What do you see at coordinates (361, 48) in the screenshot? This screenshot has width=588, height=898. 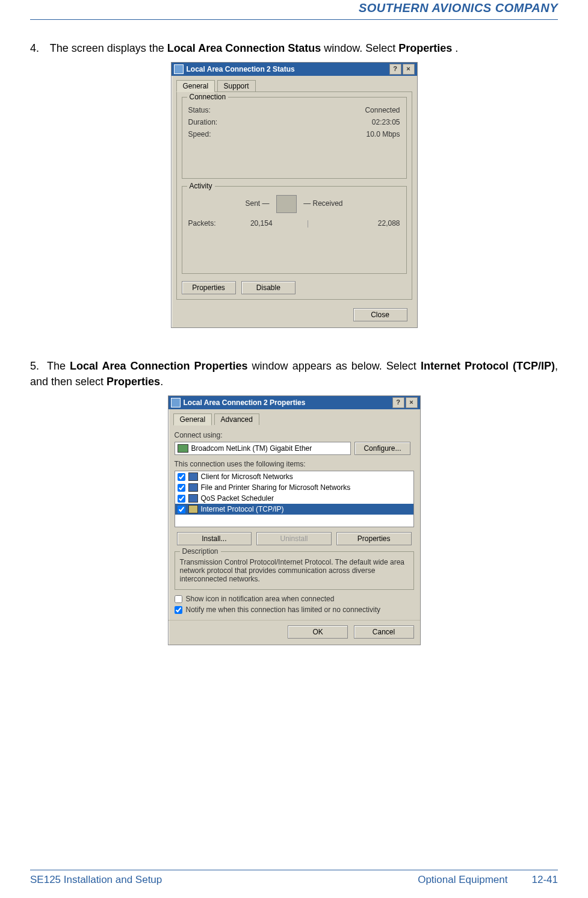 I see `step4-text-2: window. Select` at bounding box center [361, 48].